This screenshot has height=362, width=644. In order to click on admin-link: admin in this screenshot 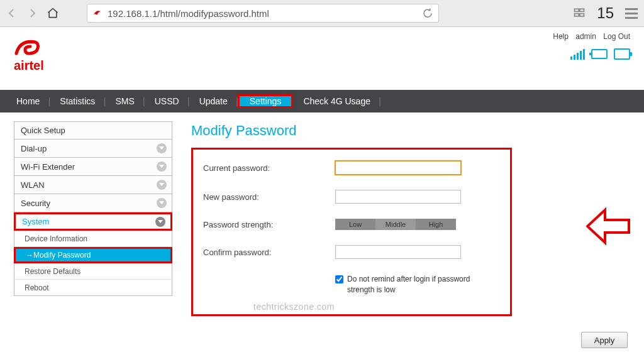, I will do `click(586, 36)`.